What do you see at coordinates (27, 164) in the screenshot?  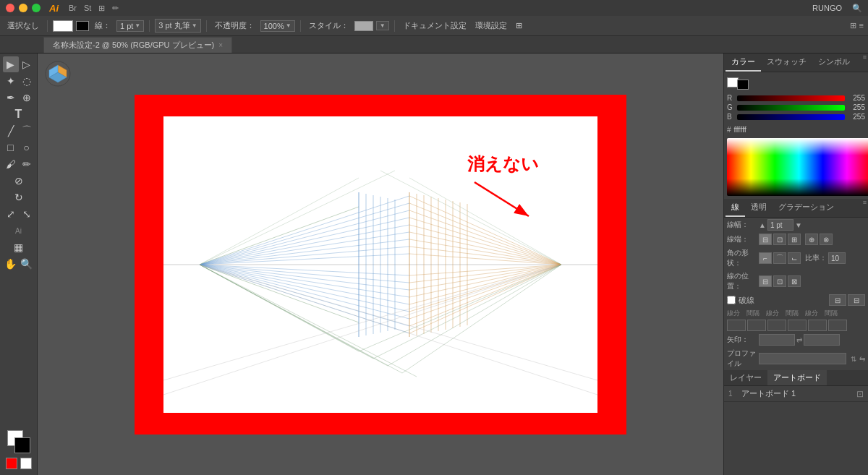 I see `pencil-tool: ✏` at bounding box center [27, 164].